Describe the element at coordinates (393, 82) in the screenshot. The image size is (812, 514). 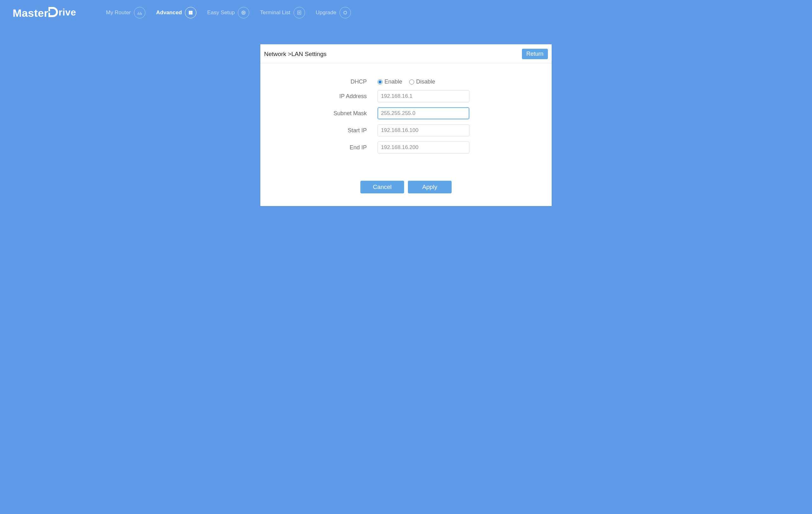
I see `dhcp-enable-label: Enable` at that location.